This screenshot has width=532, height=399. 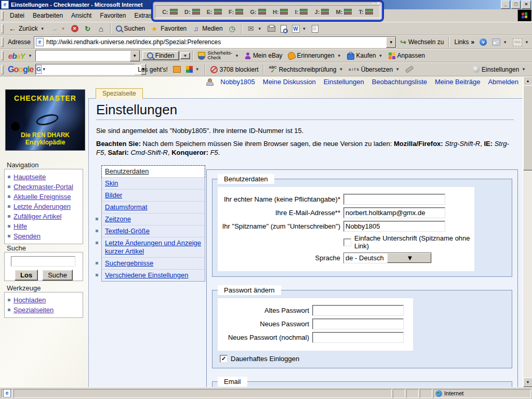 What do you see at coordinates (422, 42) in the screenshot?
I see `go-button: ↪Wechseln zu` at bounding box center [422, 42].